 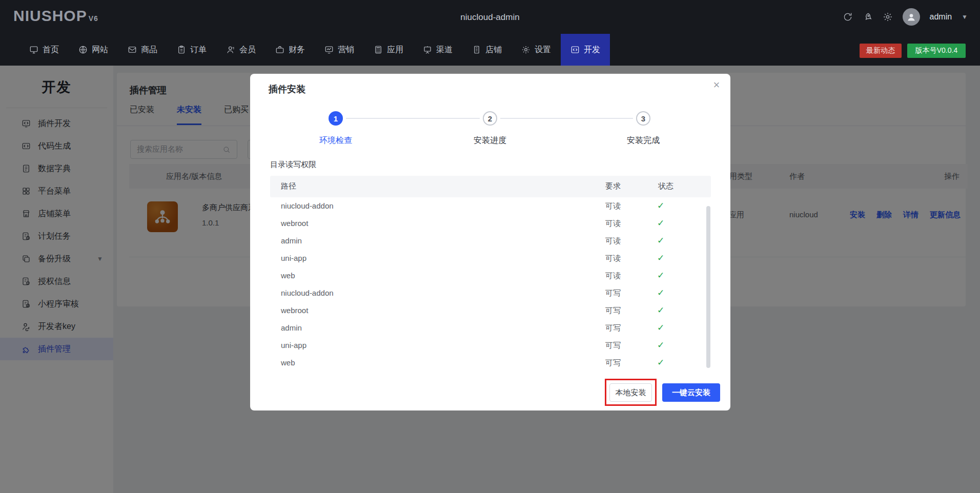 What do you see at coordinates (241, 50) in the screenshot?
I see `nav-item: 会员` at bounding box center [241, 50].